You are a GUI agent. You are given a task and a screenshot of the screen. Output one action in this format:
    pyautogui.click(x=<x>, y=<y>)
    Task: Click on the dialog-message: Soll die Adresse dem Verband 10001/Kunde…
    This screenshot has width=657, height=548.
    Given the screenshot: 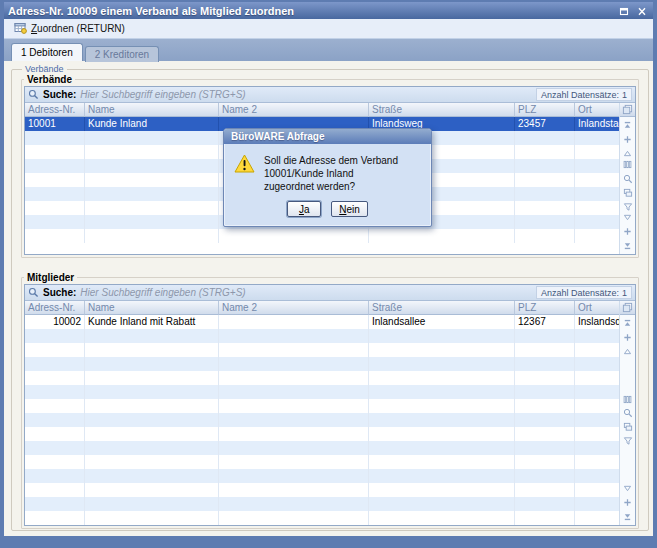 What is the action you would take?
    pyautogui.click(x=342, y=174)
    